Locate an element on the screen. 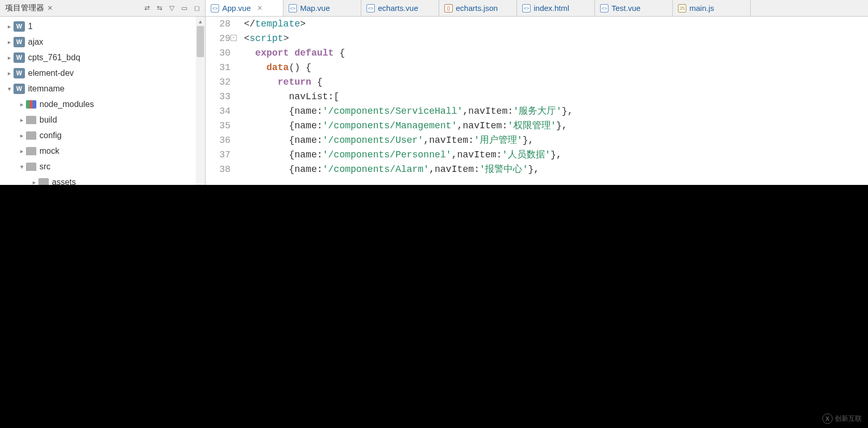 Image resolution: width=868 pixels, height=428 pixels. code-line: </template> is located at coordinates (556, 24).